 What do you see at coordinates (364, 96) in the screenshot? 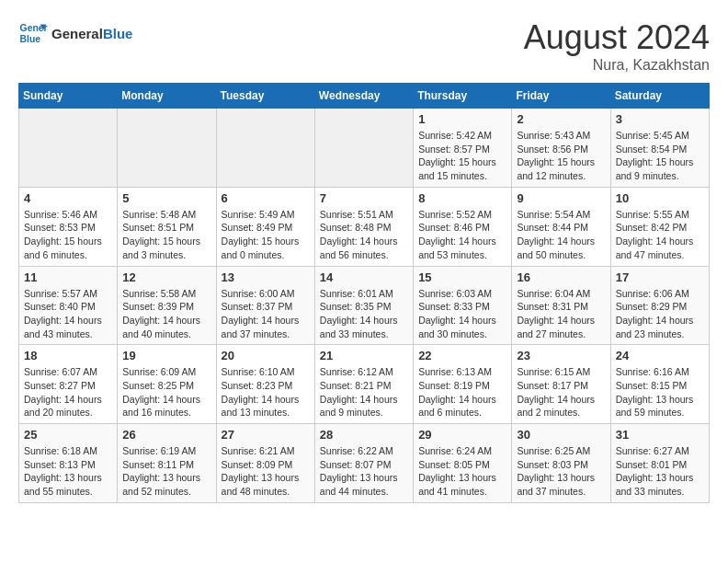
I see `calendar-header-row: SundayMondayTuesdayWednesdayThursdayFrid…` at bounding box center [364, 96].